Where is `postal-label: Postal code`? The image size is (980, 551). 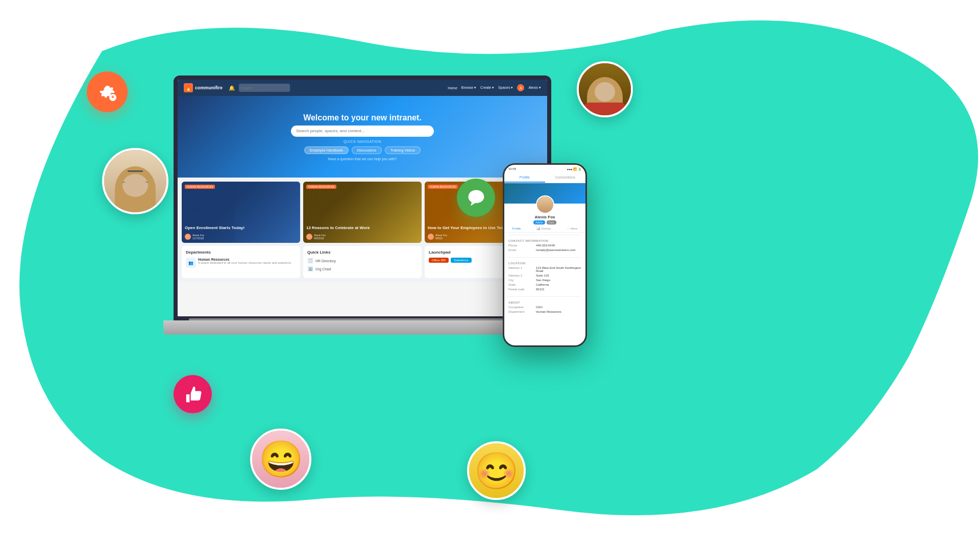 postal-label: Postal code is located at coordinates (521, 289).